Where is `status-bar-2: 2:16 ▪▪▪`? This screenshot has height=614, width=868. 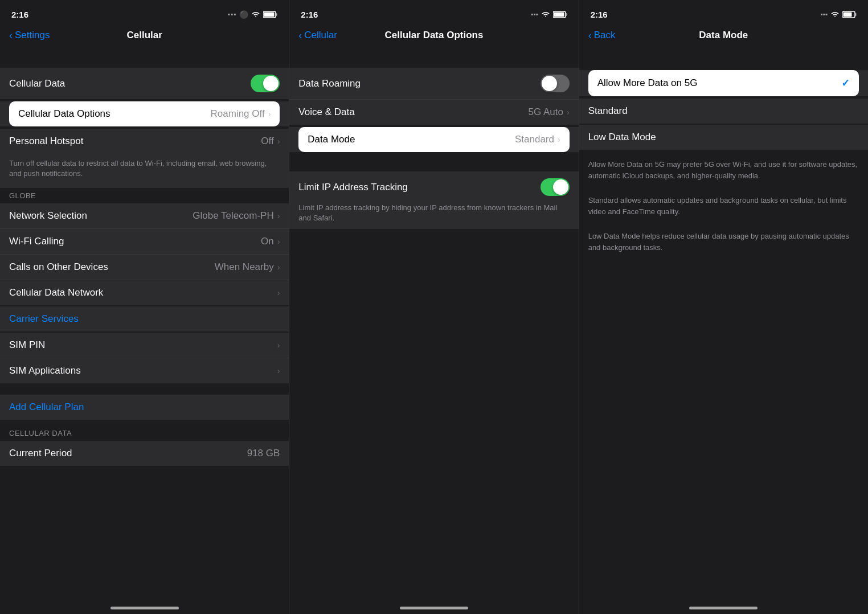
status-bar-2: 2:16 ▪▪▪ is located at coordinates (434, 13).